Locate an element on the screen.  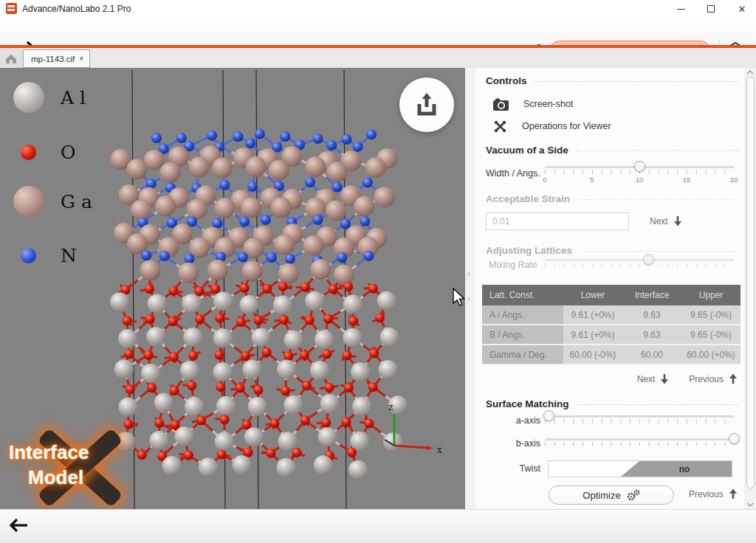
table-row-label: B / Angs. is located at coordinates (523, 335).